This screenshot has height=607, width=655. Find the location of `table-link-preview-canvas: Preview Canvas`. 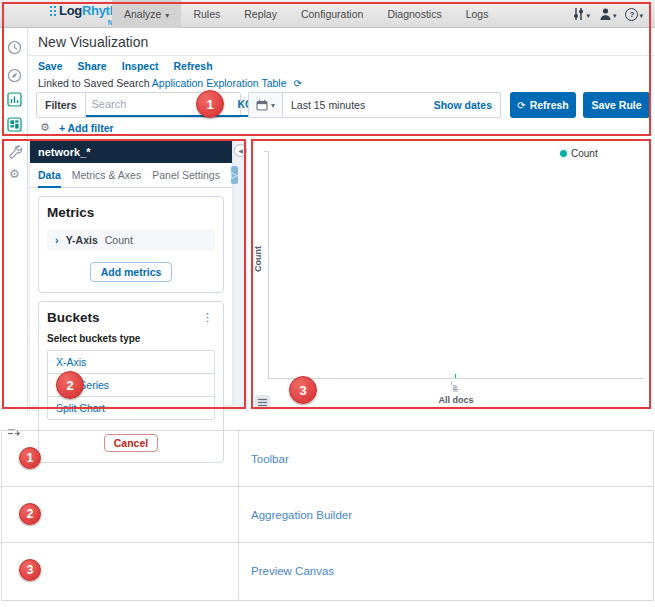

table-link-preview-canvas: Preview Canvas is located at coordinates (292, 571).